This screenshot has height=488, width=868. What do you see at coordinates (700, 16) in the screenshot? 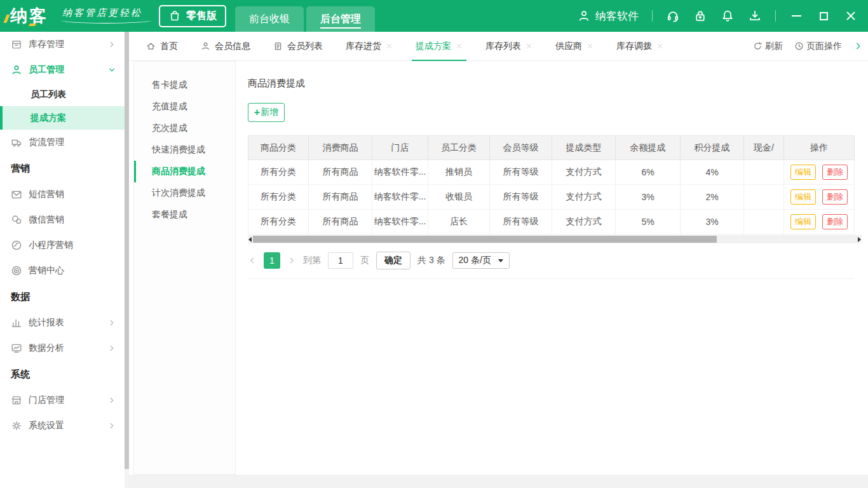
I see `lock-icon` at bounding box center [700, 16].